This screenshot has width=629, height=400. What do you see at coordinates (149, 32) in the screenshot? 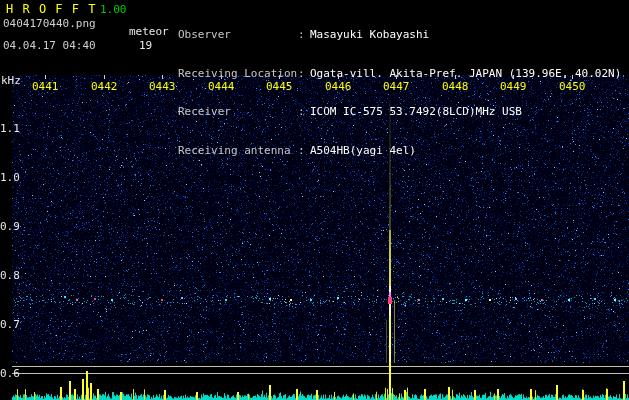
I see `mode-label: meteor` at bounding box center [149, 32].